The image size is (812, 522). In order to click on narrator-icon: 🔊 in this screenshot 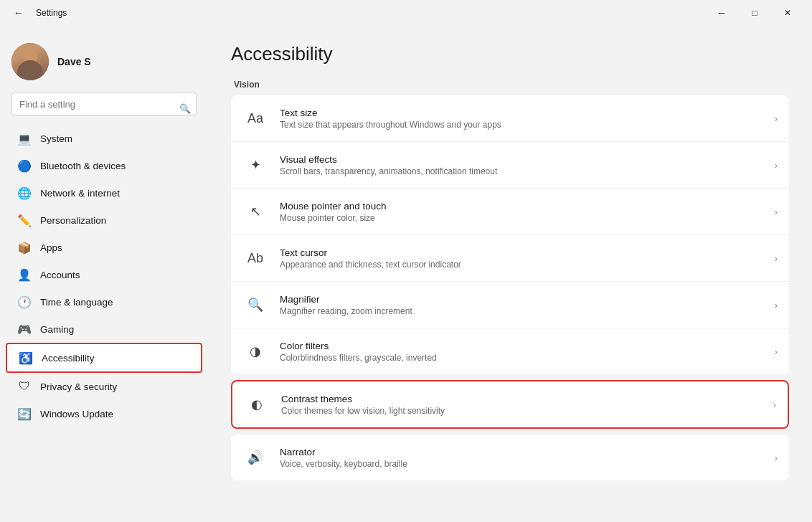, I will do `click(255, 457)`.